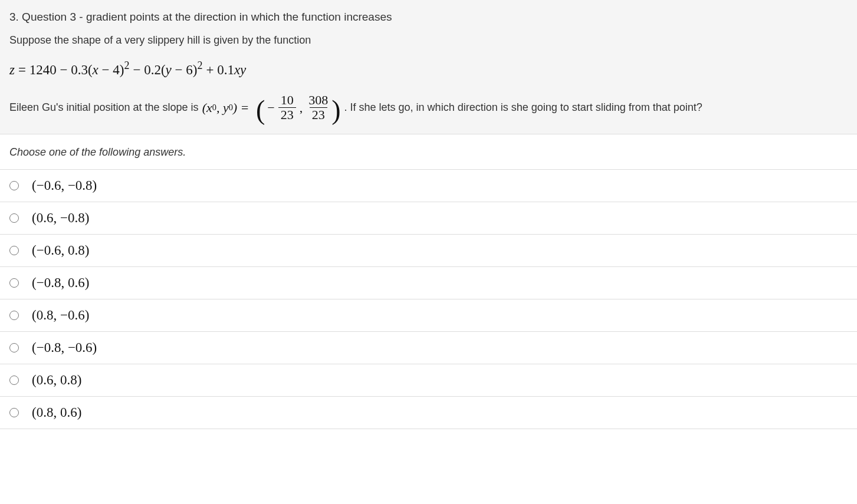 This screenshot has width=857, height=504. Describe the element at coordinates (60, 315) in the screenshot. I see `option-label: (0.8, −0.6)` at that location.